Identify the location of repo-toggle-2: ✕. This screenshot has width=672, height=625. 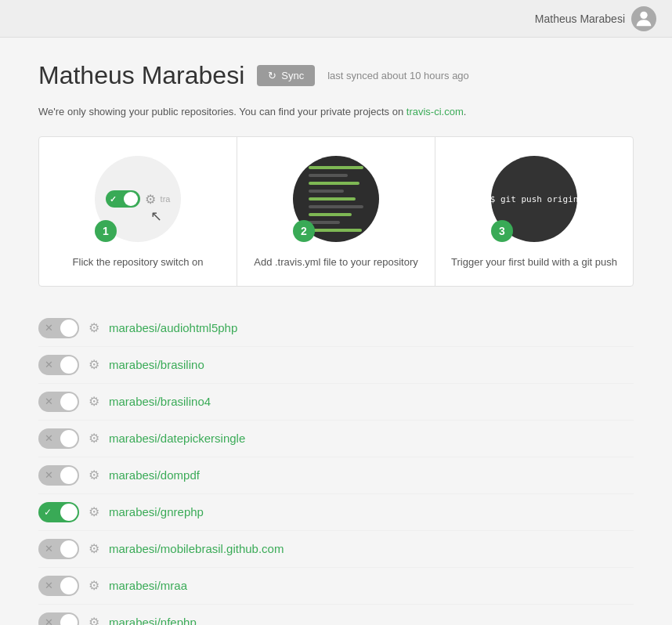
(59, 402).